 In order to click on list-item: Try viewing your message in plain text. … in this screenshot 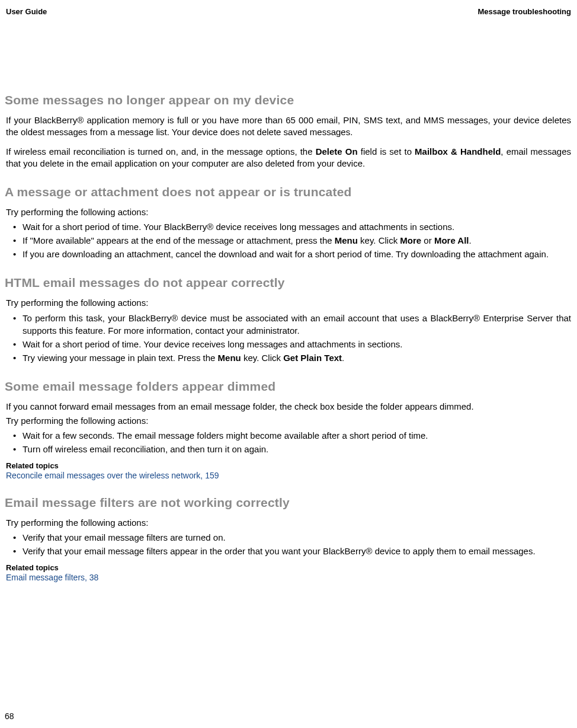, I will do `click(288, 358)`.